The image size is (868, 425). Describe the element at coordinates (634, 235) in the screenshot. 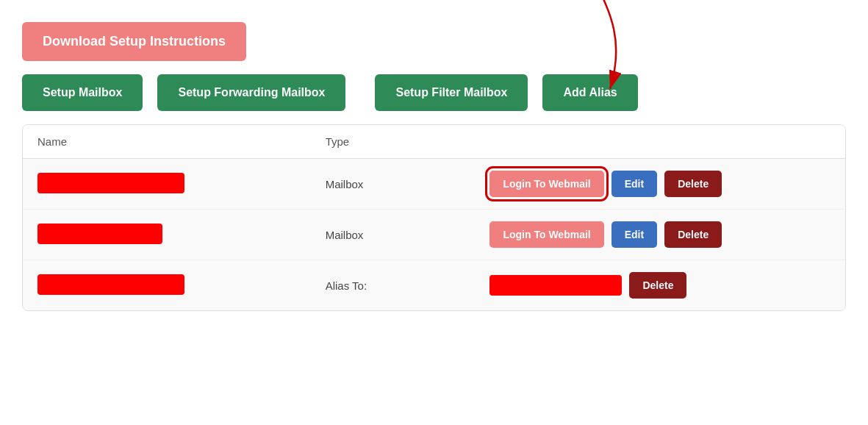

I see `edit-button-2: Edit` at that location.